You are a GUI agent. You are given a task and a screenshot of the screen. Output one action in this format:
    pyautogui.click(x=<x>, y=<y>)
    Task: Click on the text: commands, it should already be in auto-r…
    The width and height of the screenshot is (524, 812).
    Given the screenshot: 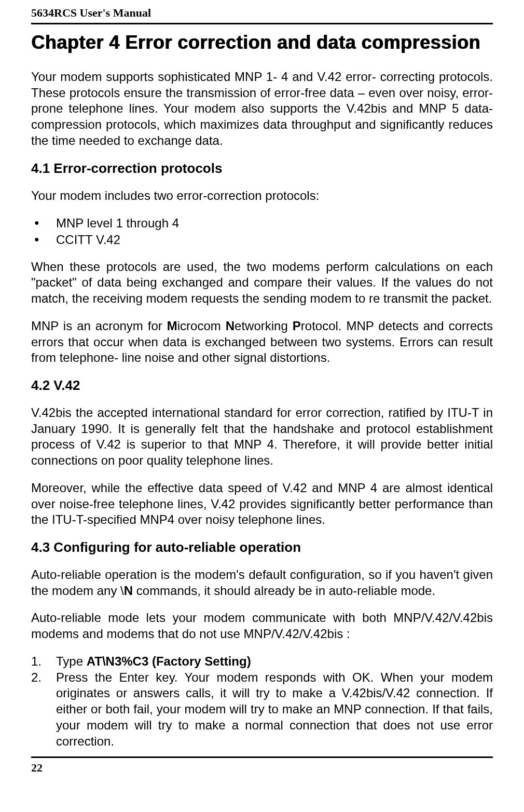 What is the action you would take?
    pyautogui.click(x=284, y=591)
    